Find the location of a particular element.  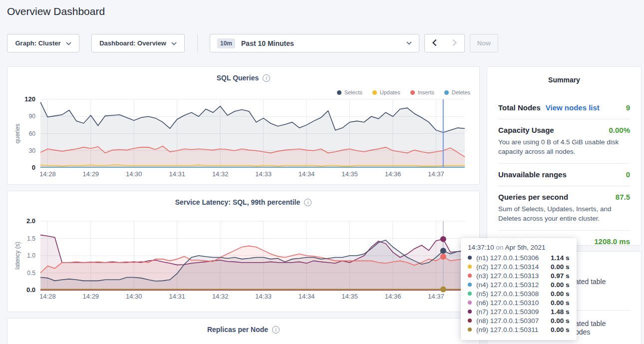

svg-text: 14:32 is located at coordinates (221, 174).